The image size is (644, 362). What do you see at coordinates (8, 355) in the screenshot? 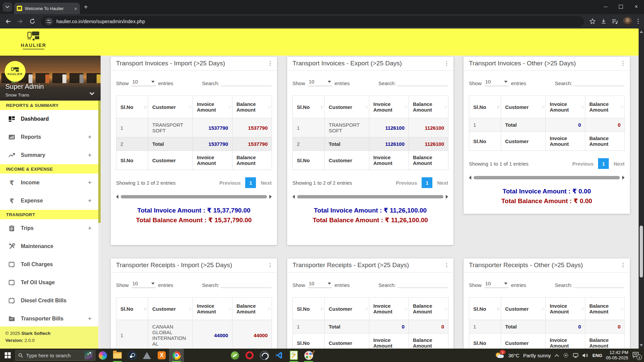
I see `start-button` at bounding box center [8, 355].